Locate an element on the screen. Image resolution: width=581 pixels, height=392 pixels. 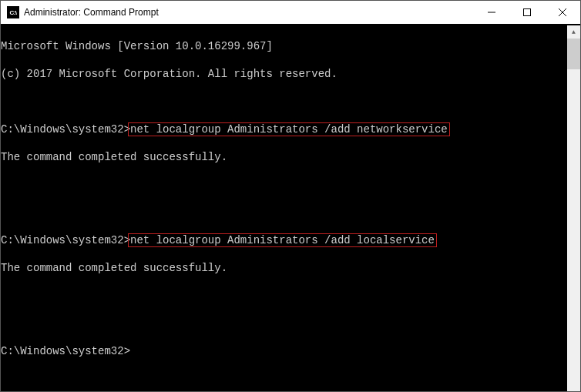
cmd-icon: C:\ is located at coordinates (13, 12).